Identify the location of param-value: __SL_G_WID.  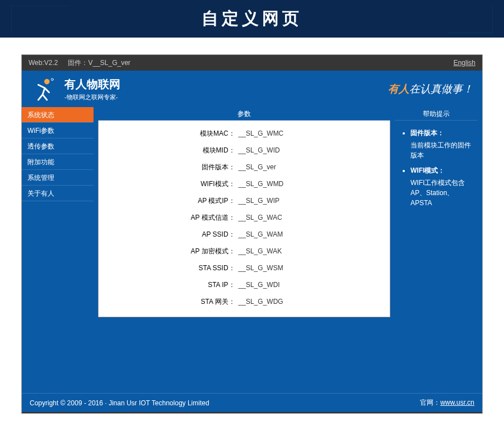
(314, 150).